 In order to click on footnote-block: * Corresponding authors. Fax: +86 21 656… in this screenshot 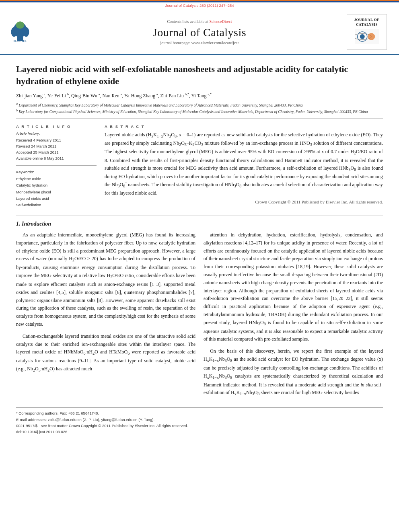, I will do `click(200, 421)`.